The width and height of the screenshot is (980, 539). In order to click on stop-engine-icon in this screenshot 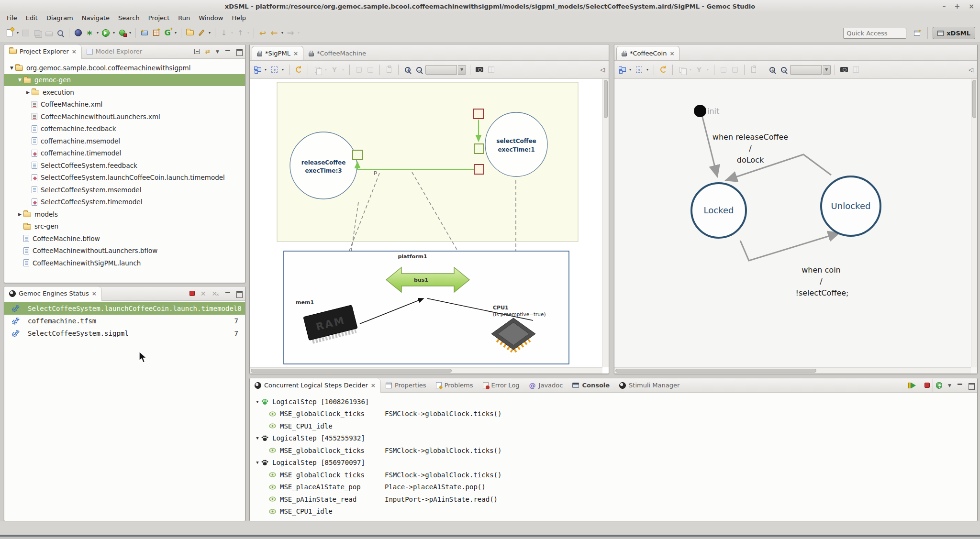, I will do `click(192, 294)`.